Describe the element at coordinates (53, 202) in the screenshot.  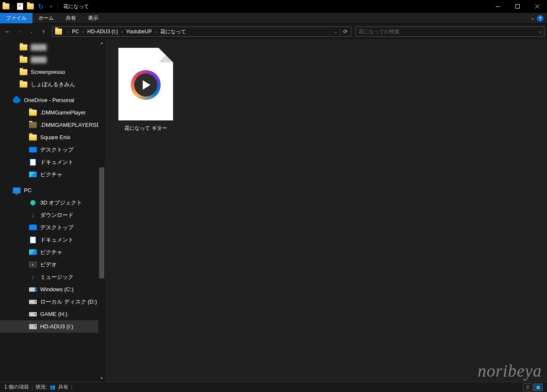
I see `sidebar-item-3dobjects: ⬢3D オブジェクト` at that location.